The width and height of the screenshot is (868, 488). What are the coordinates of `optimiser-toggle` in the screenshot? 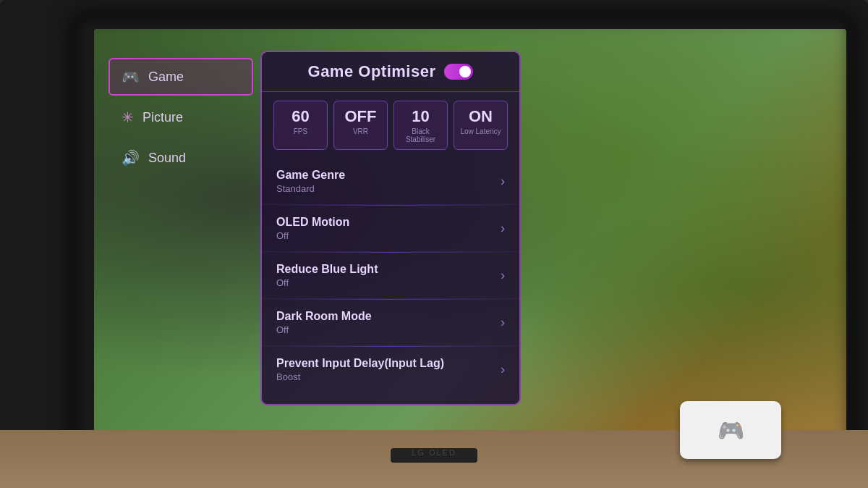 It's located at (459, 72).